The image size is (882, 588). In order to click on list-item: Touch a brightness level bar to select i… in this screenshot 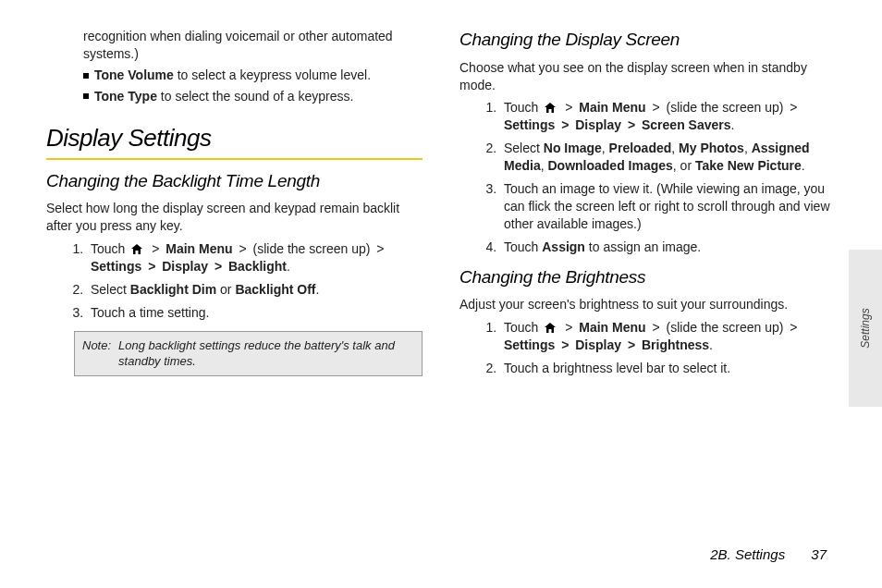, I will do `click(668, 368)`.